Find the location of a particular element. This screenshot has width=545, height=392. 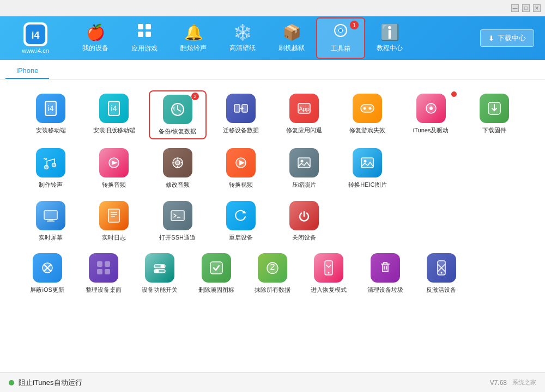

logo-area: i4 www.i4.cn is located at coordinates (35, 38).